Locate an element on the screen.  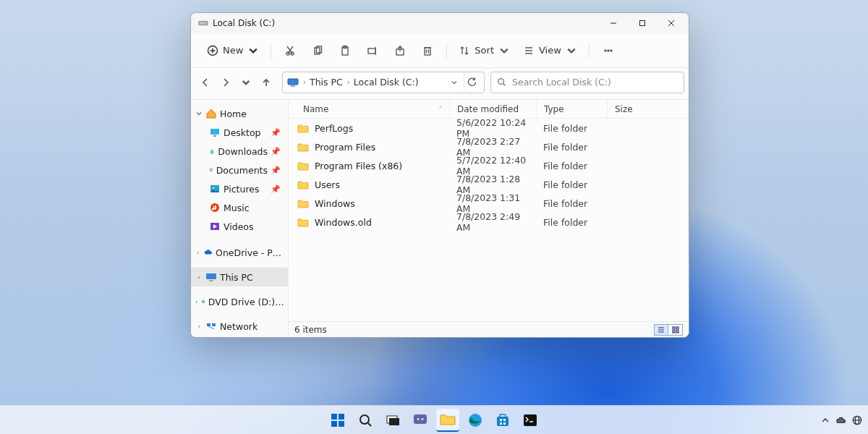
search-button is located at coordinates (365, 420).